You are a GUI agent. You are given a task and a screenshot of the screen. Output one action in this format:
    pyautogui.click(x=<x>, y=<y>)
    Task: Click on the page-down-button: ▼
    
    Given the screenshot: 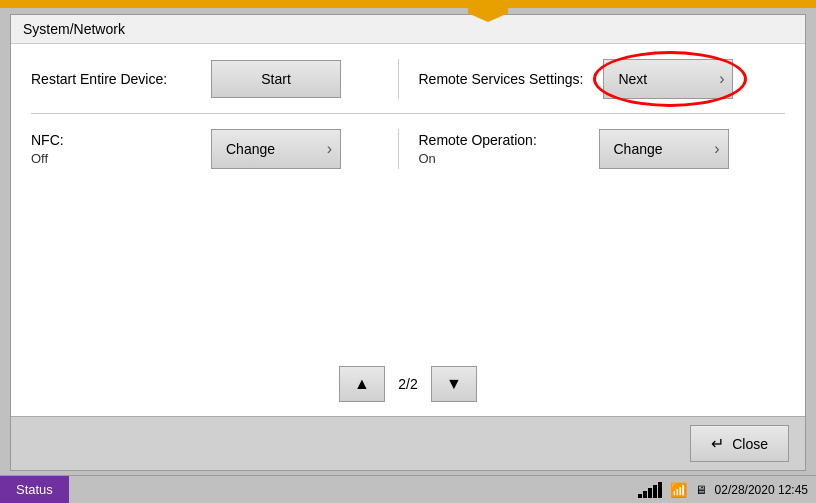 What is the action you would take?
    pyautogui.click(x=454, y=384)
    